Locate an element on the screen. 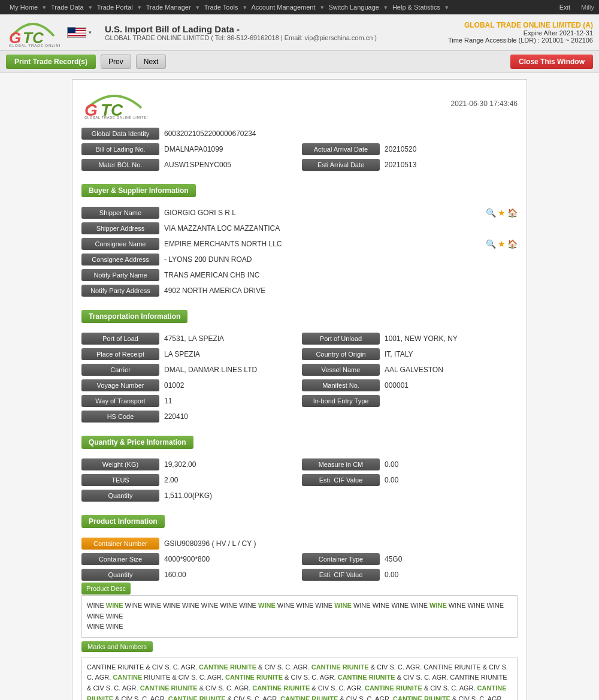  nav-switch-language: Switch Language is located at coordinates (354, 7).